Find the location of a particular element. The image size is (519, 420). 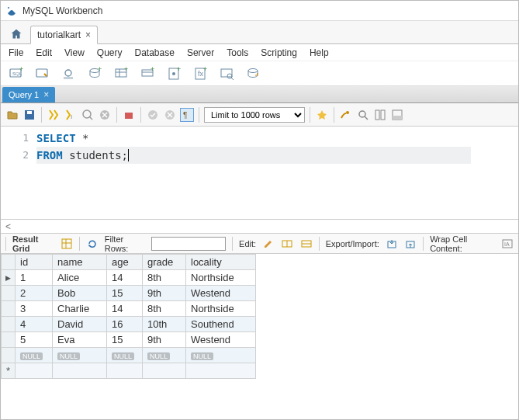

create-schema-icon: + is located at coordinates (95, 74).